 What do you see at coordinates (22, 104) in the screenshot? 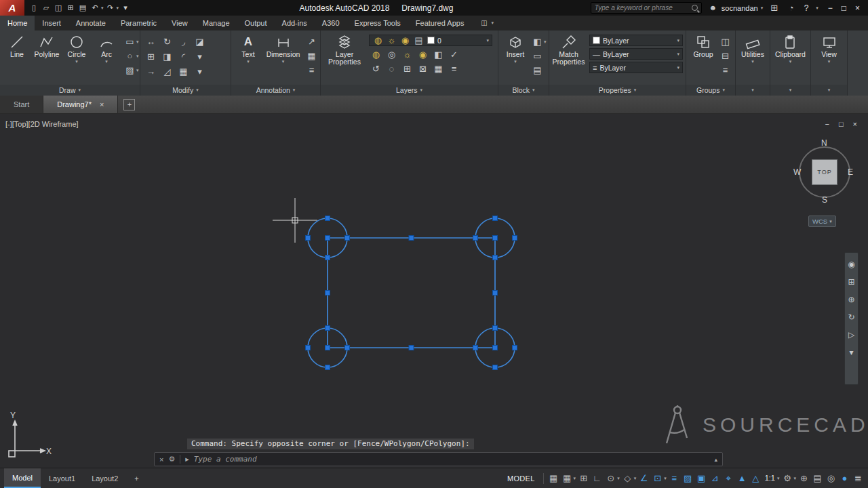
I see `file-tab-start: Start` at bounding box center [22, 104].